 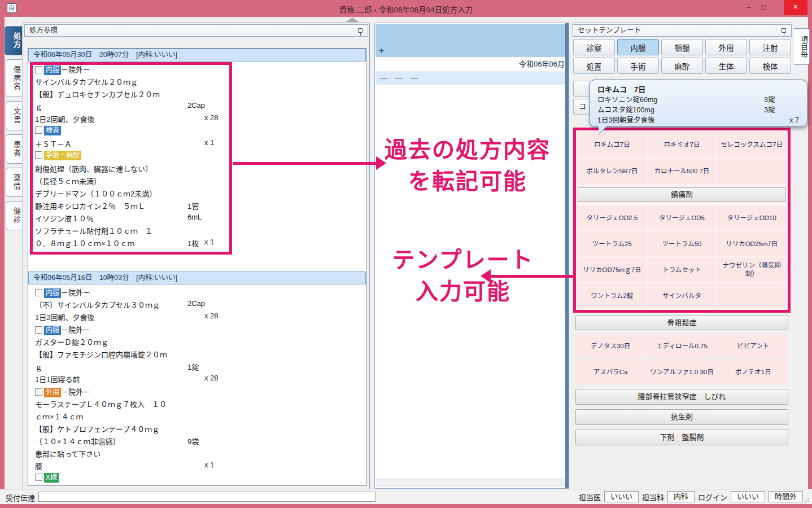 I want to click on line-text: 1日1回寝る前, so click(x=58, y=379).